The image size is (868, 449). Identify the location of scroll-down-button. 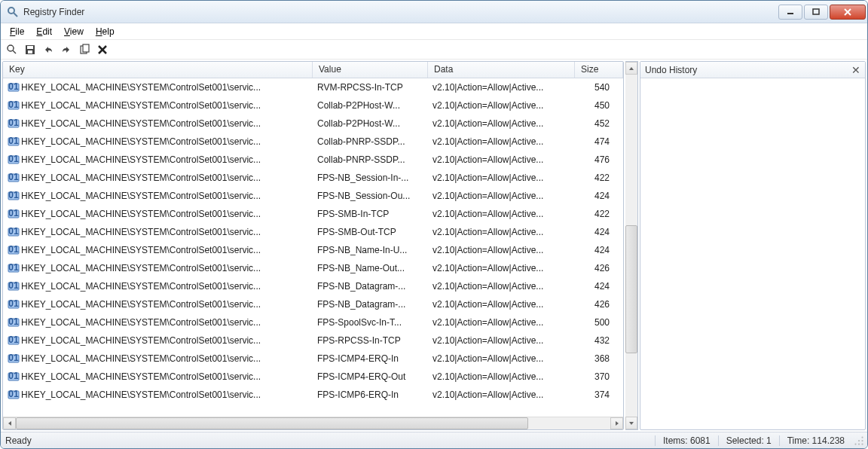
(631, 423).